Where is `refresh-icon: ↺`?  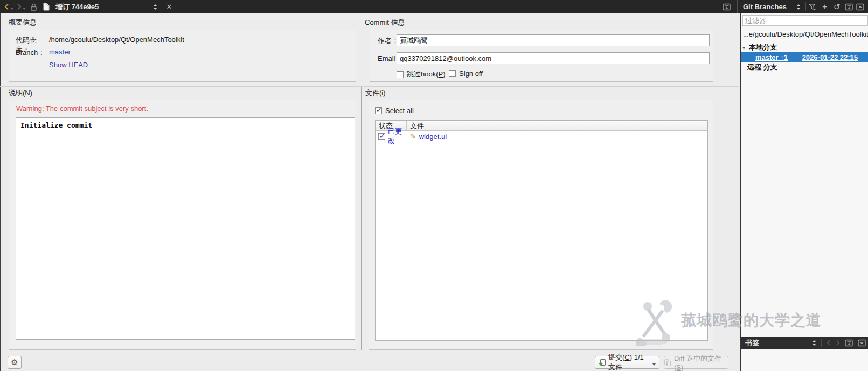 refresh-icon: ↺ is located at coordinates (837, 6).